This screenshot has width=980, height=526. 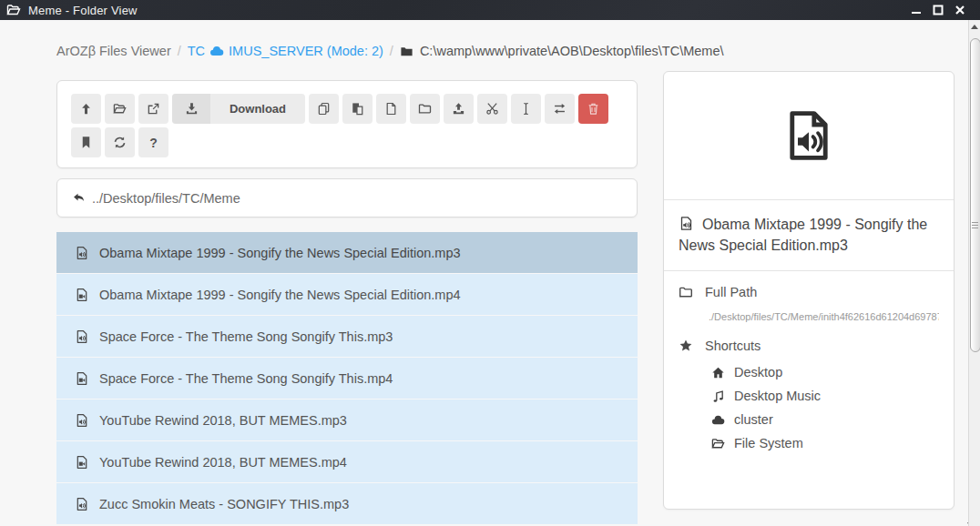 I want to click on breadcrumb-server: TC IMUS_SERVER (Mode: 2), so click(x=286, y=51).